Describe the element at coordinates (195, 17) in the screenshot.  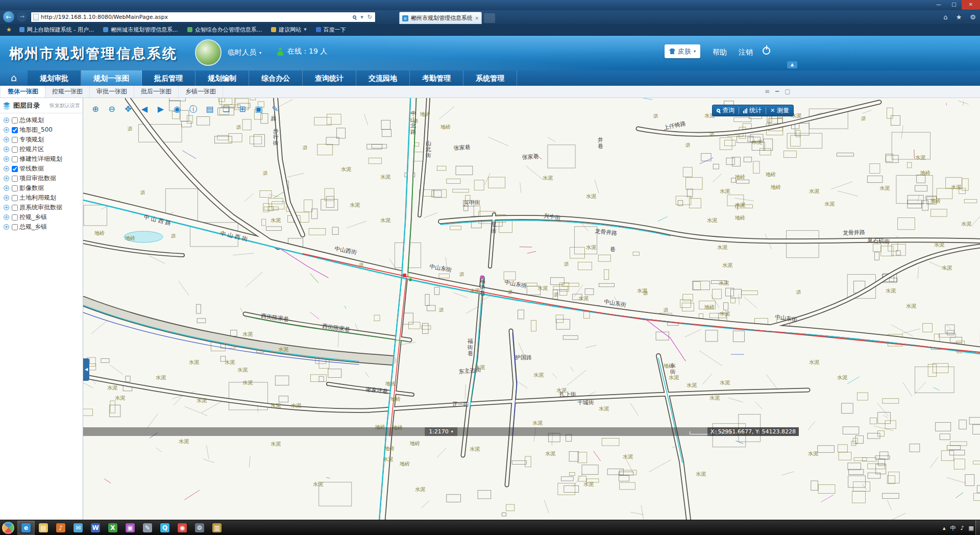
I see `url-input` at that location.